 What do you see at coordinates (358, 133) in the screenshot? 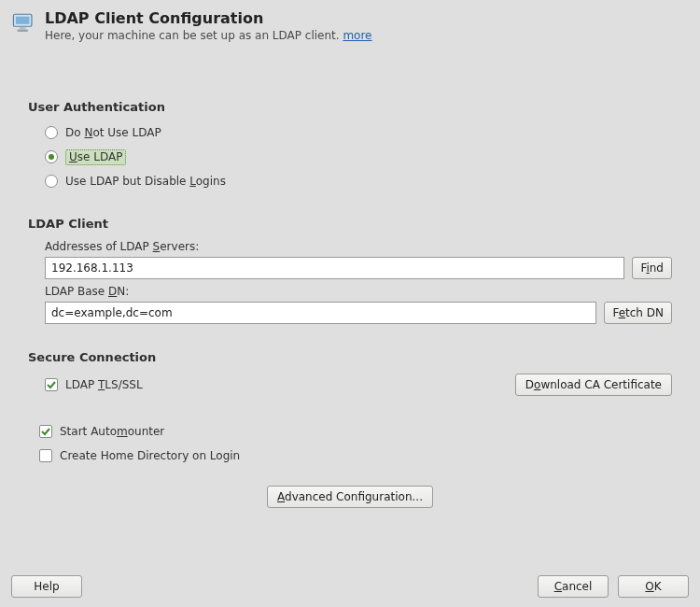
I see `radio-do-not-use-ldap: Do Not Use LDAP` at bounding box center [358, 133].